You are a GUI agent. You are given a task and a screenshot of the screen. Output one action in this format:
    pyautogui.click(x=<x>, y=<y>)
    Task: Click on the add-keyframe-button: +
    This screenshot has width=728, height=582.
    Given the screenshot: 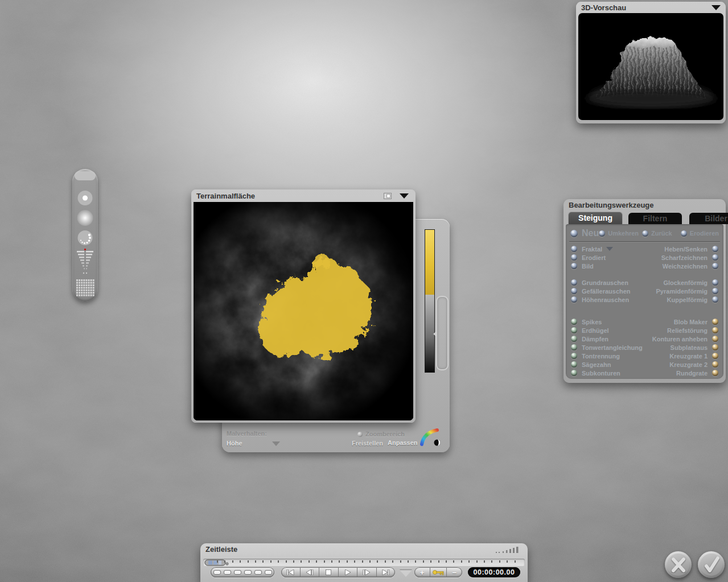 What is the action you would take?
    pyautogui.click(x=422, y=572)
    